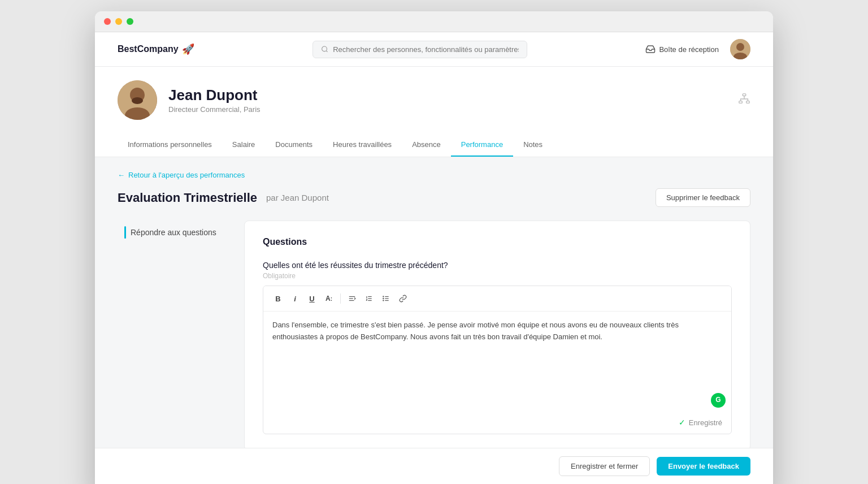 This screenshot has width=868, height=484. Describe the element at coordinates (705, 423) in the screenshot. I see `saved-label: Enregistré` at that location.